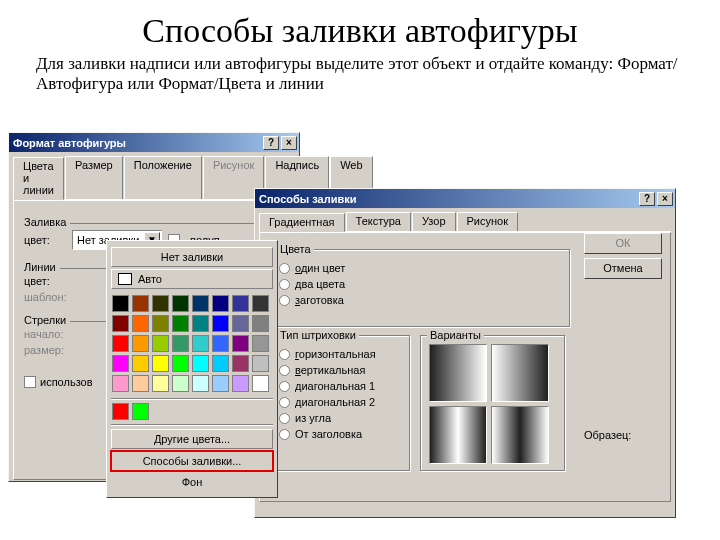  Describe the element at coordinates (318, 335) in the screenshot. I see `group-shading-label: Тип штриховки` at that location.